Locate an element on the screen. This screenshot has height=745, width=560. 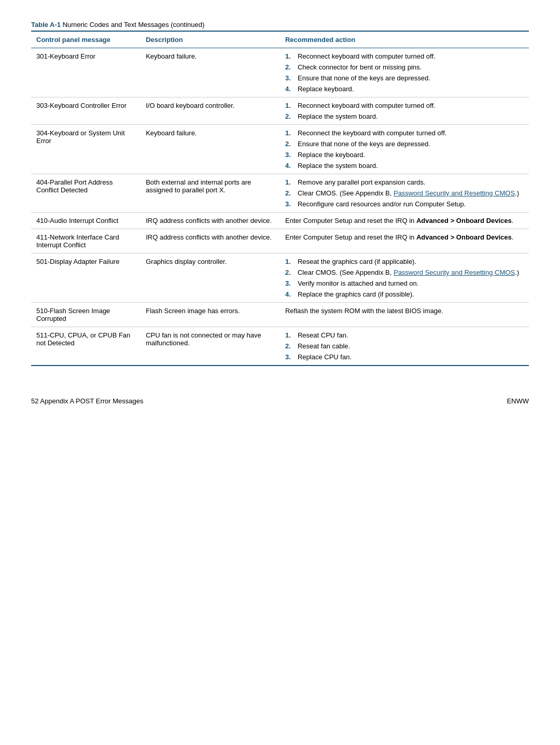
list-item-text: Replace CPU fan. is located at coordinates (325, 357).